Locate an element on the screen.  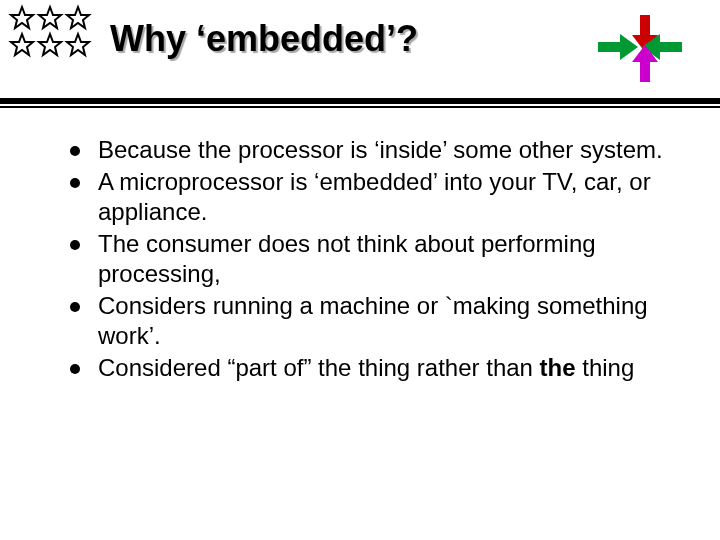
list-item: A microprocessor is ‘embedded’ into your… is located at coordinates (375, 197).